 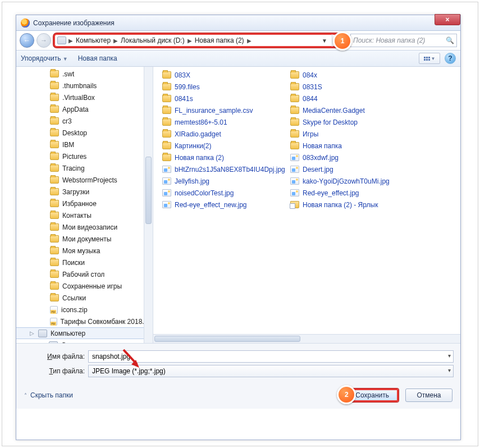 What do you see at coordinates (226, 146) in the screenshot?
I see `file-item: Картинки(2)` at bounding box center [226, 146].